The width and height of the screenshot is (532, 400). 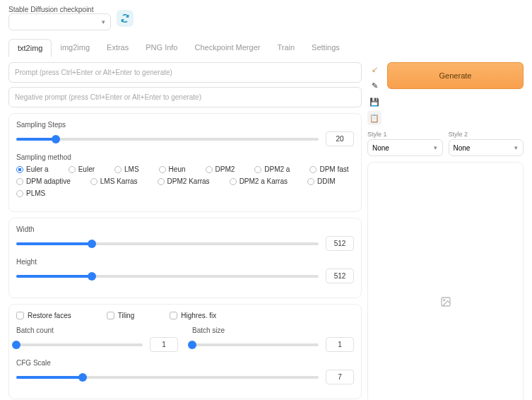 I want to click on style2-label: Style 2, so click(x=486, y=134).